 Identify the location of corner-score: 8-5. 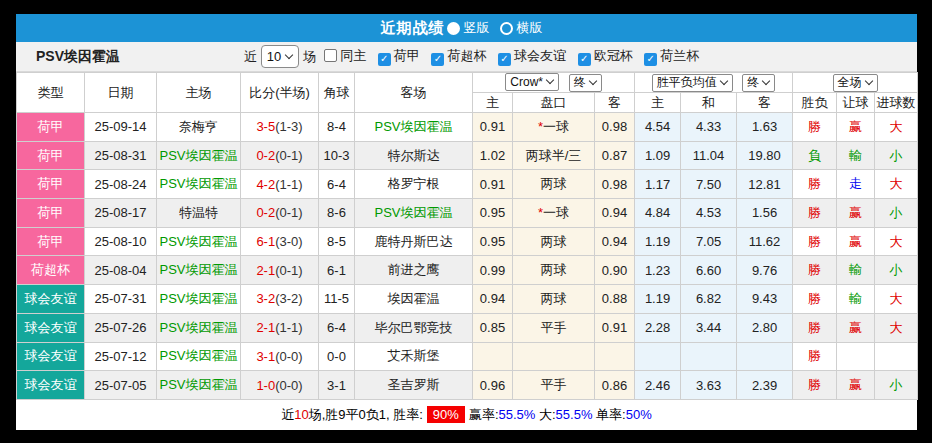
(337, 242).